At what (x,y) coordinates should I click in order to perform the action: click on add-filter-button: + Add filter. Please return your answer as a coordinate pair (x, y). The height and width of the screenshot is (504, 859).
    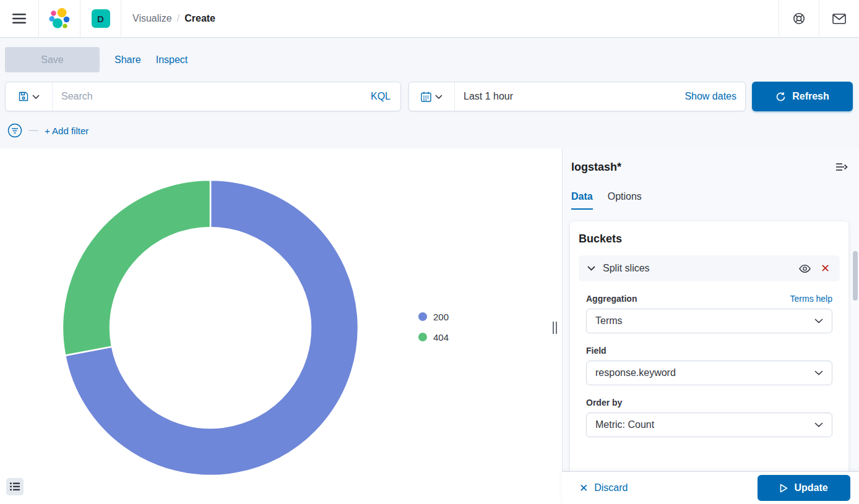
    Looking at the image, I should click on (67, 131).